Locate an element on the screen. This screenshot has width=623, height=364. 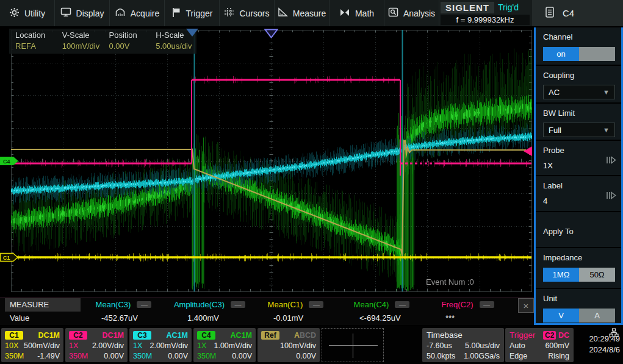
channel-descriptor-c2: C2DC1M1X2.00V/div350M0.00V is located at coordinates (96, 345).